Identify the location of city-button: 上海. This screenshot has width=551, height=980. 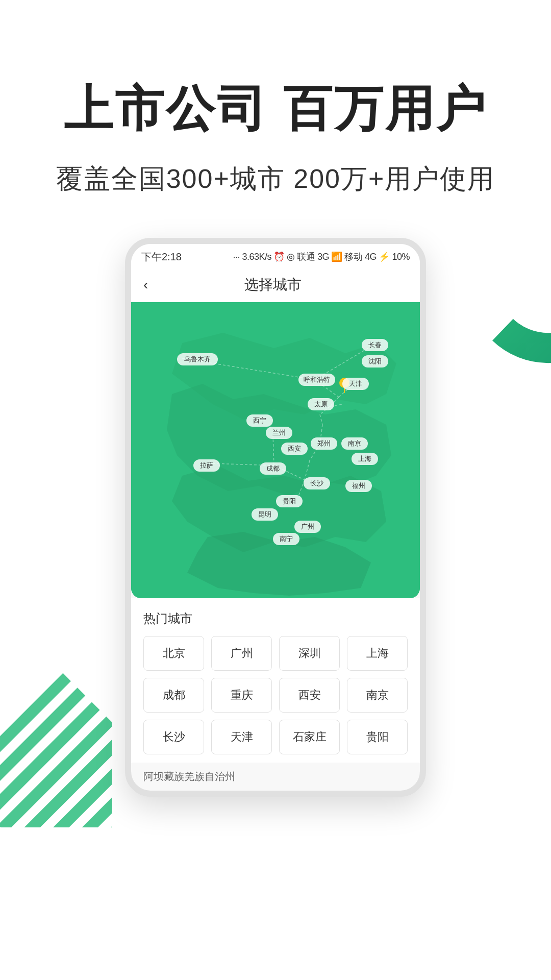
(378, 653).